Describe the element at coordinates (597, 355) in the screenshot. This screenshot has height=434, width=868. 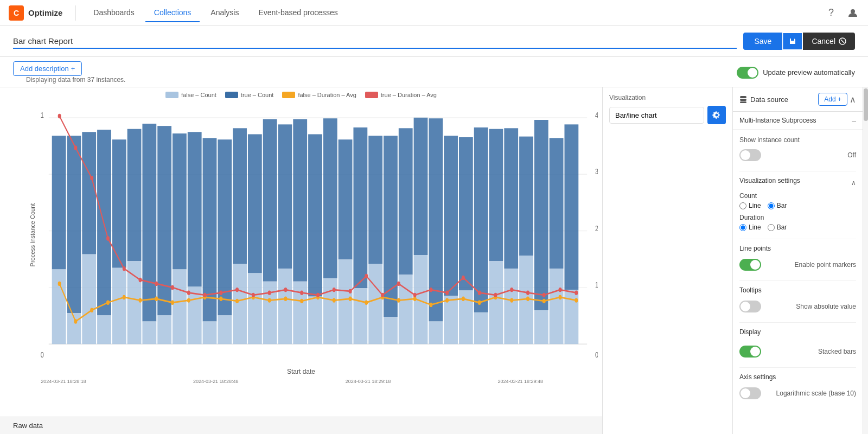
I see `svg-text: 0m` at that location.